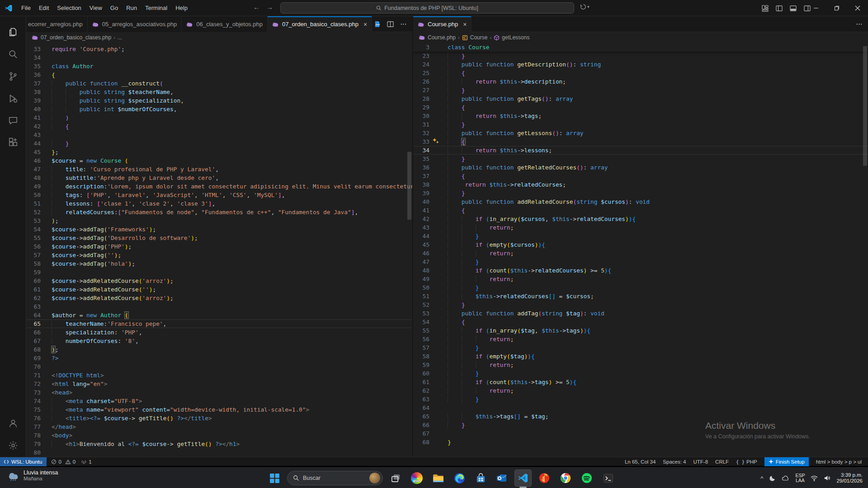 The width and height of the screenshot is (868, 488). Describe the element at coordinates (417, 478) in the screenshot. I see `m365-copilot-icon: M365` at that location.